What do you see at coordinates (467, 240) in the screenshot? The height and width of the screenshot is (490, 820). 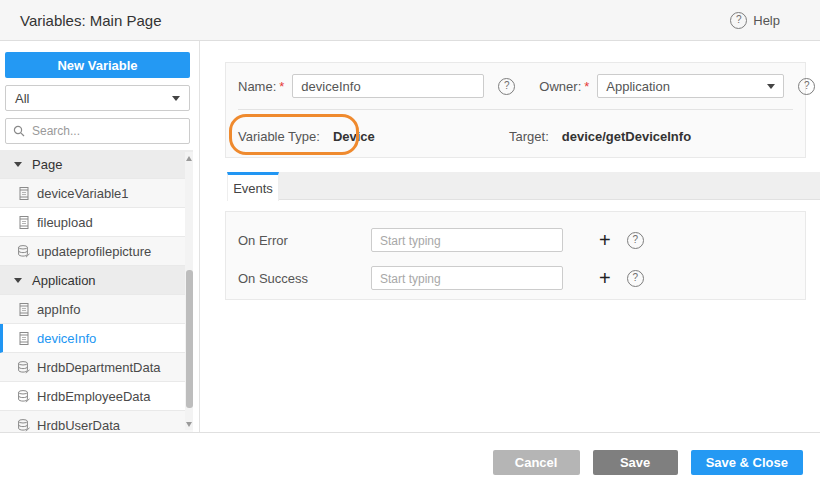 I see `on-error-input` at bounding box center [467, 240].